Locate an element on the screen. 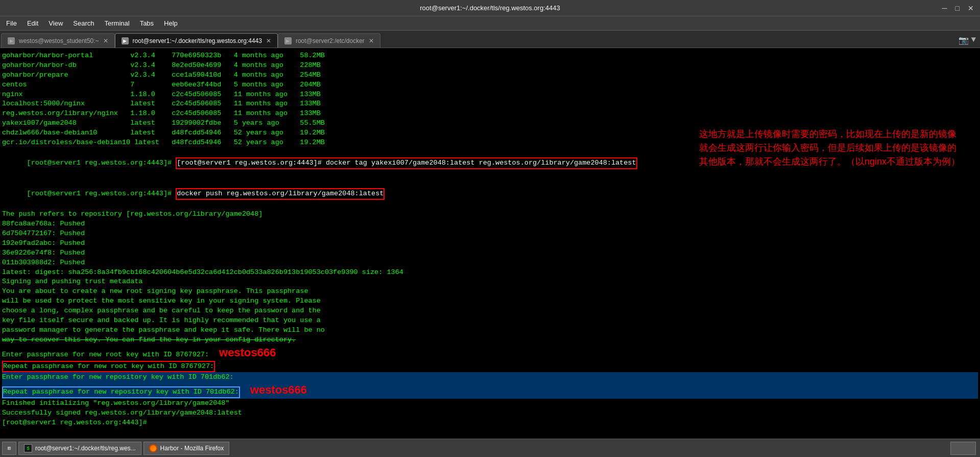  signing-1: Signing and pushing trust metadata is located at coordinates (490, 282).